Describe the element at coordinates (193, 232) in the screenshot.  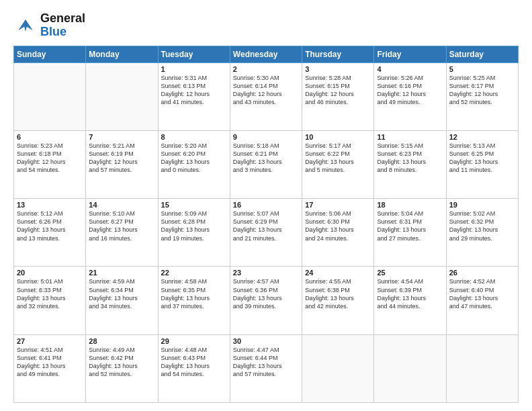
I see `calendar-cell: 15Sunrise: 5:09 AM Sunset: 6:28 PM Dayli…` at that location.